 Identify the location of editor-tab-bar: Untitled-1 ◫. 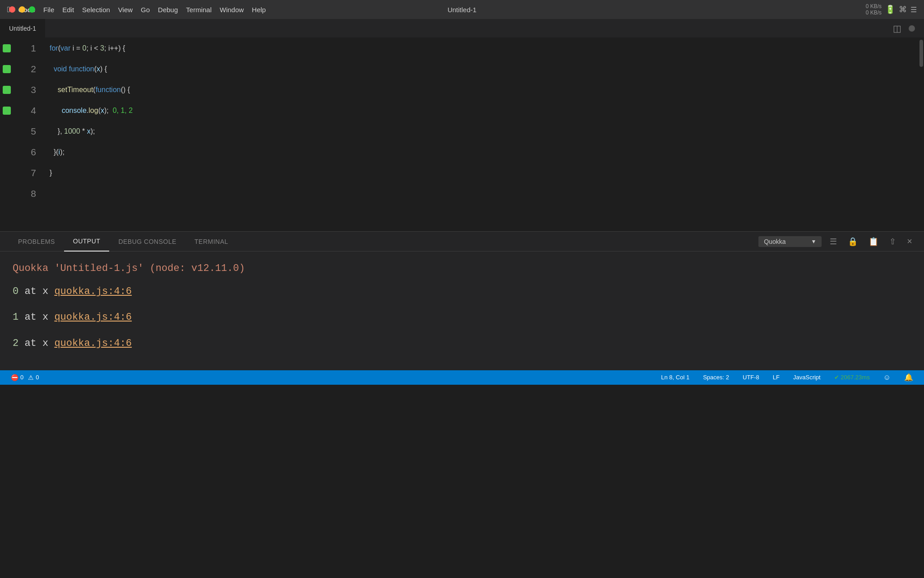
(462, 28).